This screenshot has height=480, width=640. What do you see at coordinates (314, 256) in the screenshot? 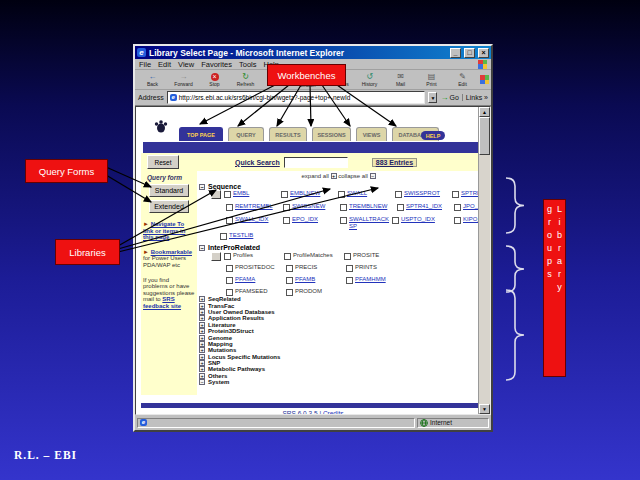
I see `library-item: ProfileMatches` at bounding box center [314, 256].